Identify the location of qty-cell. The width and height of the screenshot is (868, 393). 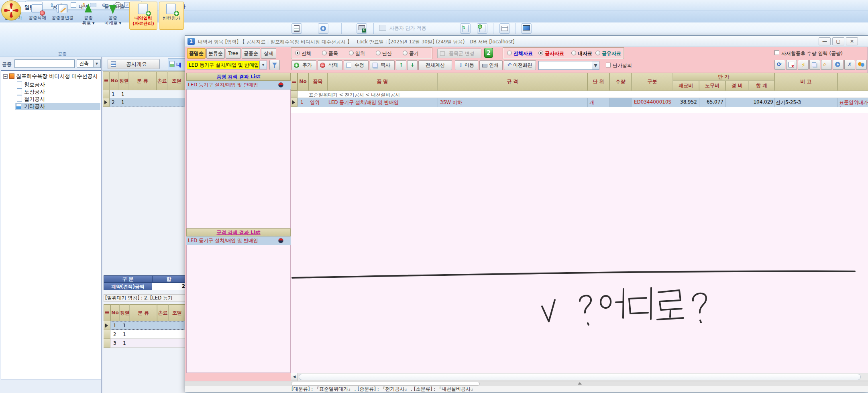
(621, 102).